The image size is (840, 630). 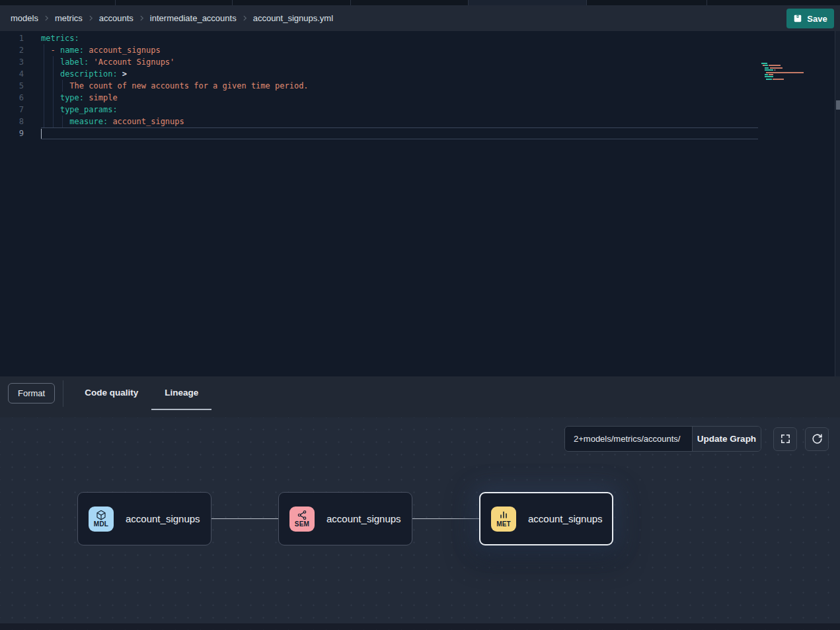 I want to click on breadcrumb-item: intermediate_accounts, so click(x=193, y=18).